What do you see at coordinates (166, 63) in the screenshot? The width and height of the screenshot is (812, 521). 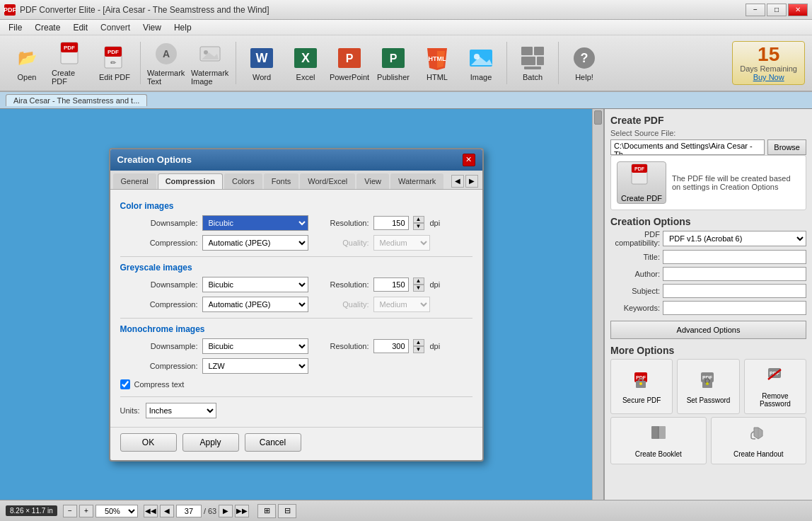 I see `toolbar-watermark-text: A Watermark Text` at bounding box center [166, 63].